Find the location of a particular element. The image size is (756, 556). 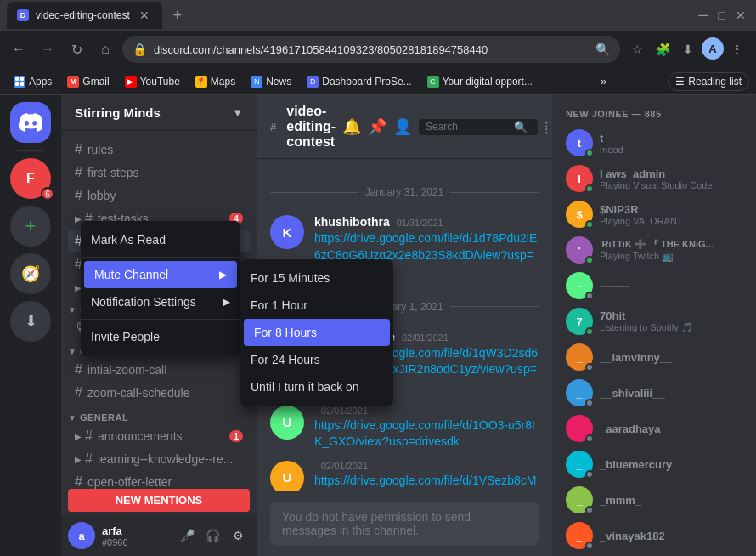

msg-link-u2: https://drive.google.com/file/d/1VSezb8c… is located at coordinates (425, 483).